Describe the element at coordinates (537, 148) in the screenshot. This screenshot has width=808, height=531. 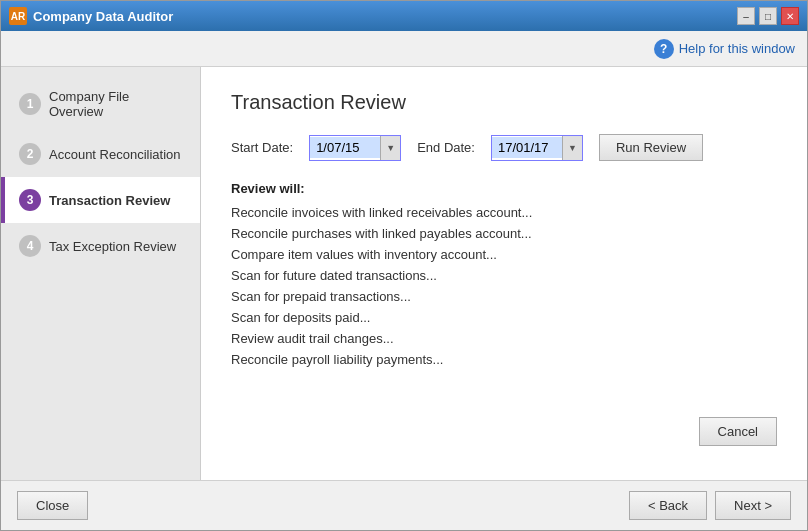
I see `end-date-input-wrap: ▼` at that location.